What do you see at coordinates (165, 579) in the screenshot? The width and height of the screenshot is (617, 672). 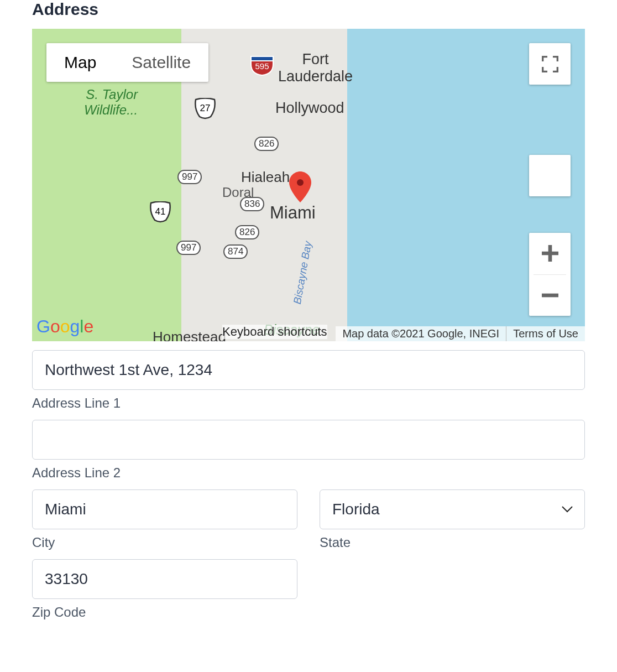 I see `zip-code-input` at bounding box center [165, 579].